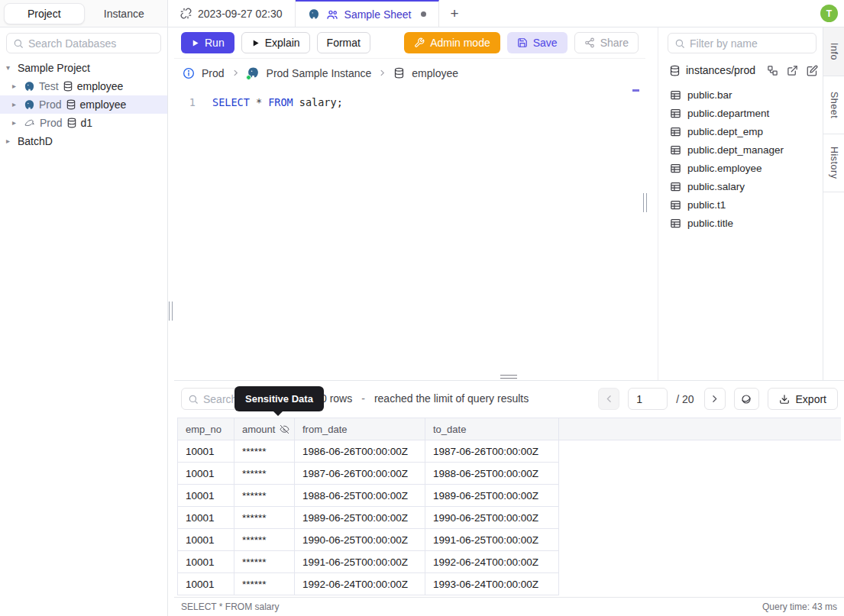 Image resolution: width=844 pixels, height=616 pixels. I want to click on info-icon, so click(189, 73).